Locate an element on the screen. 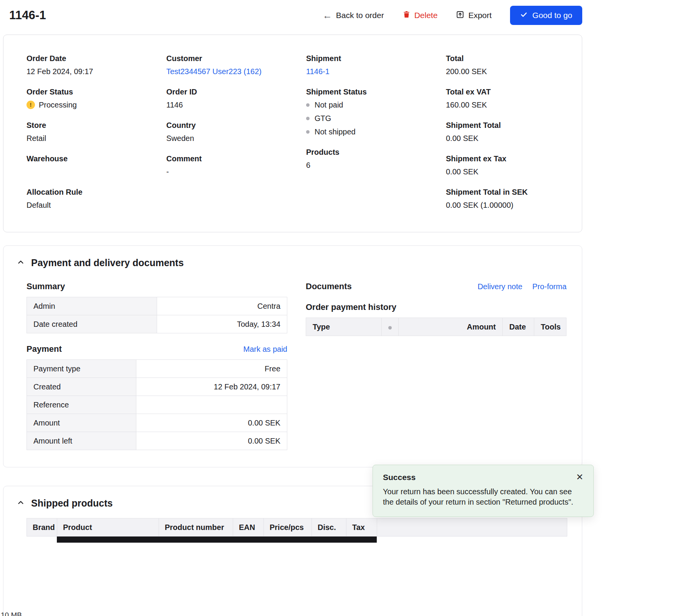 The image size is (699, 616). kv-value-cell is located at coordinates (211, 405).